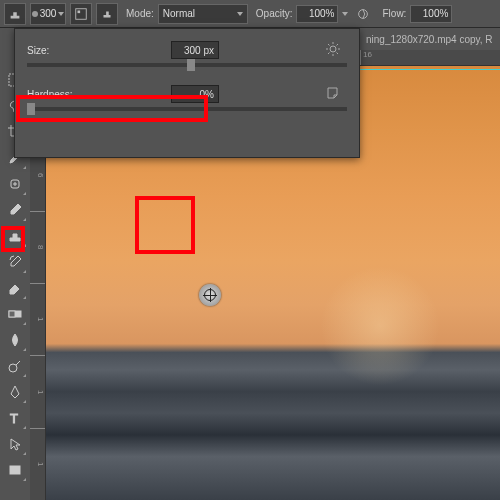 The width and height of the screenshot is (500, 500). What do you see at coordinates (210, 295) in the screenshot?
I see `clone-source-cursor` at bounding box center [210, 295].